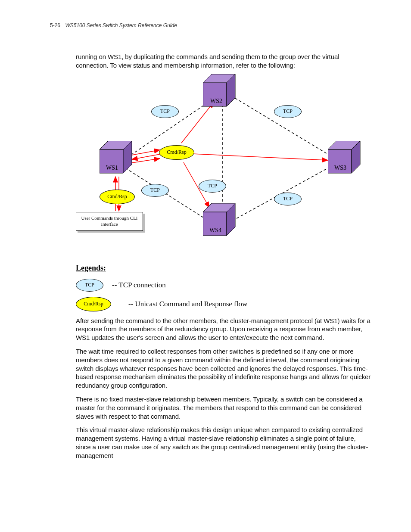  What do you see at coordinates (224, 369) in the screenshot?
I see `paragraph-3: The wait time required to collect respon…` at bounding box center [224, 369].